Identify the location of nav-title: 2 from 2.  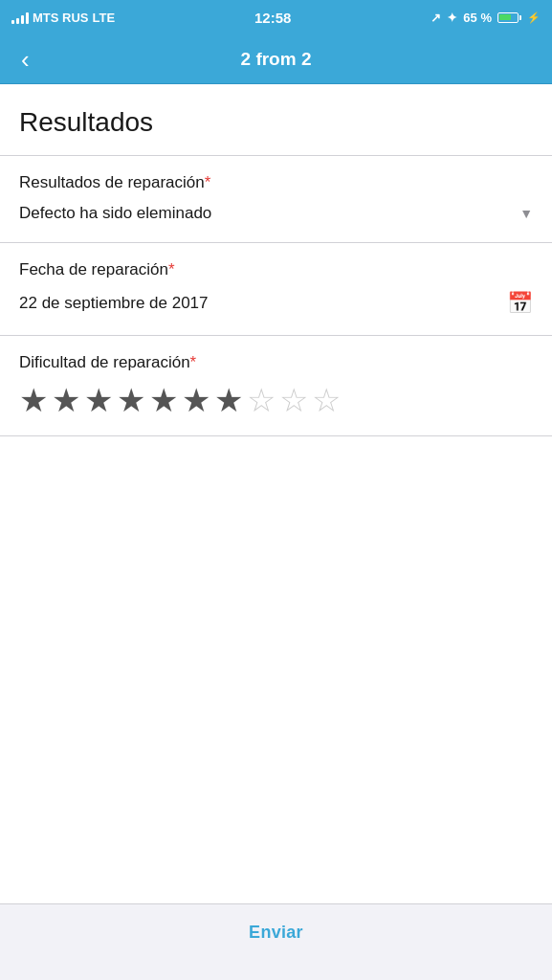
(276, 59).